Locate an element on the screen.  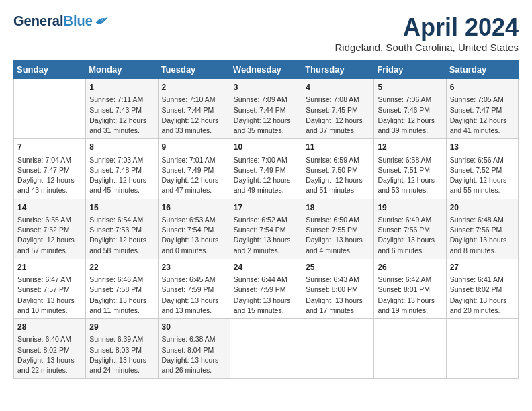
day-info: Sunrise: 6:42 AM Sunset: 8:01 PM Dayligh… is located at coordinates (410, 295).